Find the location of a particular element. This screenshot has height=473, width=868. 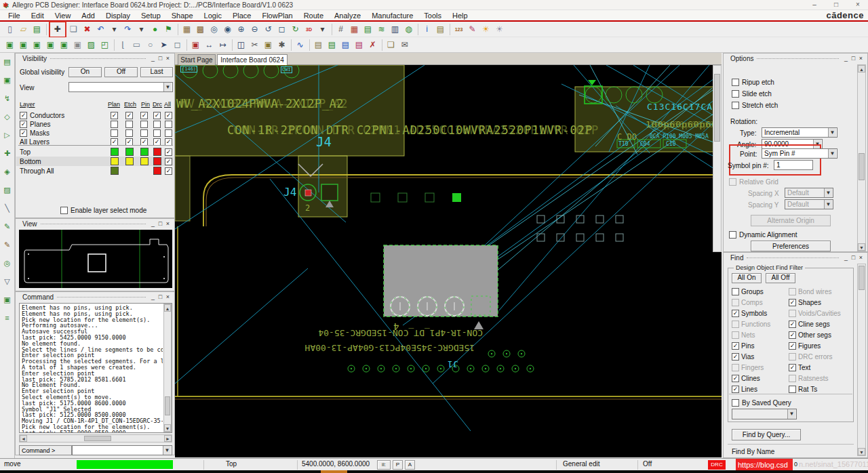

hatch-icon: ▨ is located at coordinates (7, 190).